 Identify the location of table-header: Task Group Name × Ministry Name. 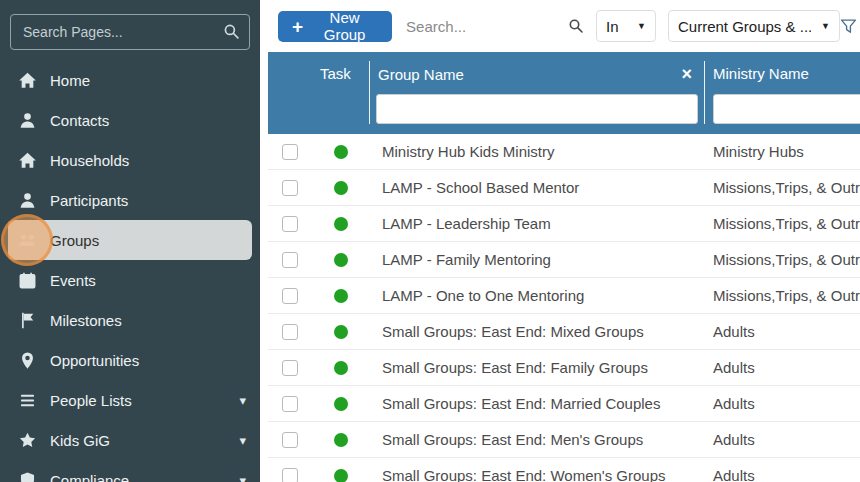
(564, 93).